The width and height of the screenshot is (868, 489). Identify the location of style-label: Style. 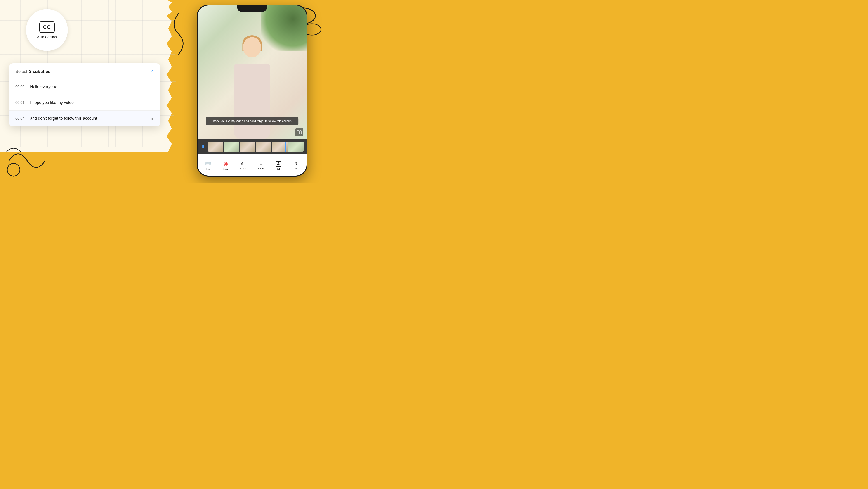
(278, 169).